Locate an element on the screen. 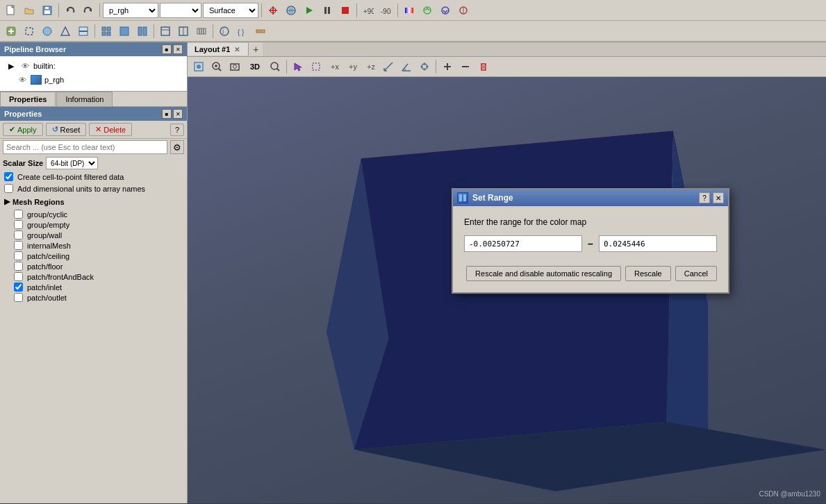 Image resolution: width=826 pixels, height=504 pixels. vp-minus-btn is located at coordinates (465, 67).